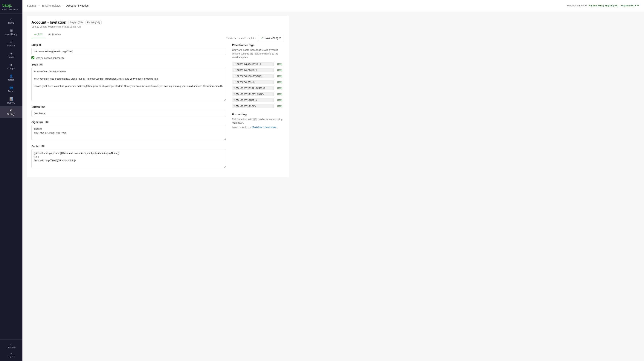  What do you see at coordinates (129, 82) in the screenshot?
I see `body-section: Body MD Hi %recipient.displayName%! Your…` at bounding box center [129, 82].